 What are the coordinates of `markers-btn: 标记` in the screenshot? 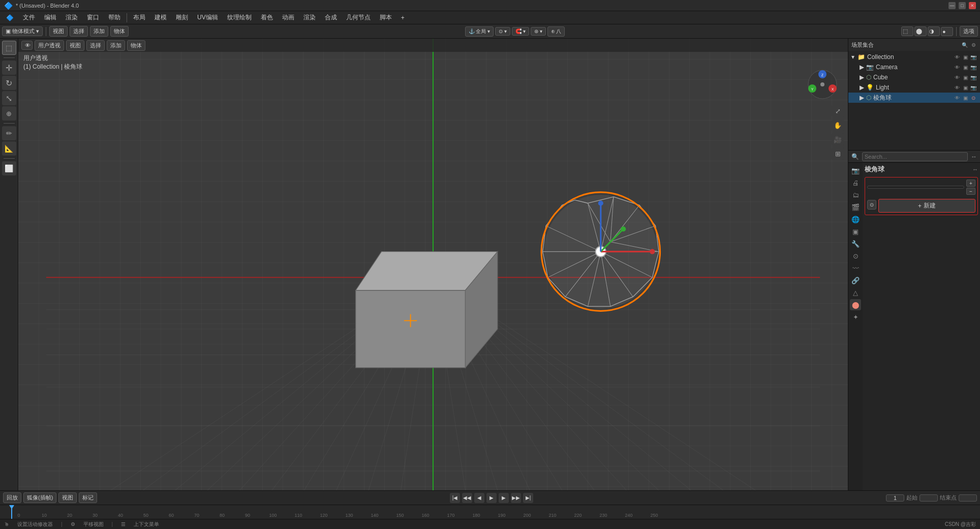 It's located at (88, 497).